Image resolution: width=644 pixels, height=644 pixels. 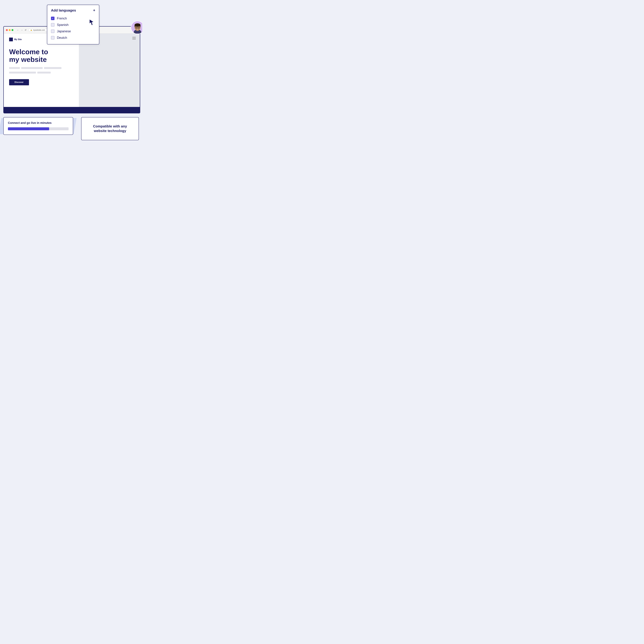 I want to click on forward-button: →, so click(x=22, y=30).